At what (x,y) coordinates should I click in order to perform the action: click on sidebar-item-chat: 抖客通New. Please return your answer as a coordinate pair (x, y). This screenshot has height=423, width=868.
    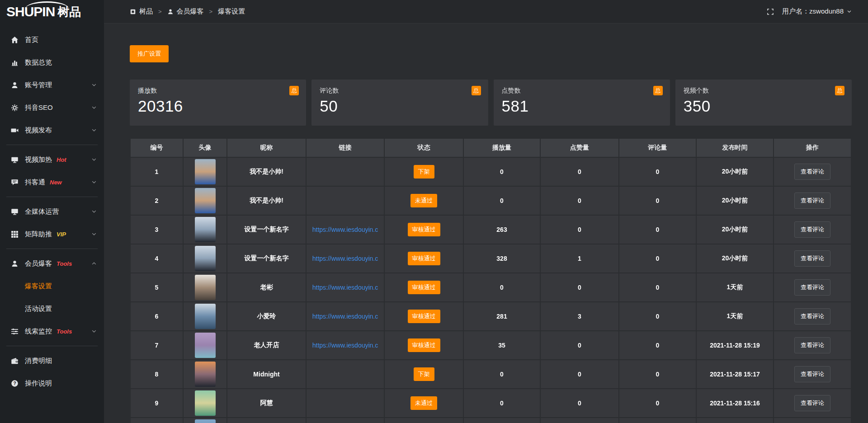
    Looking at the image, I should click on (52, 182).